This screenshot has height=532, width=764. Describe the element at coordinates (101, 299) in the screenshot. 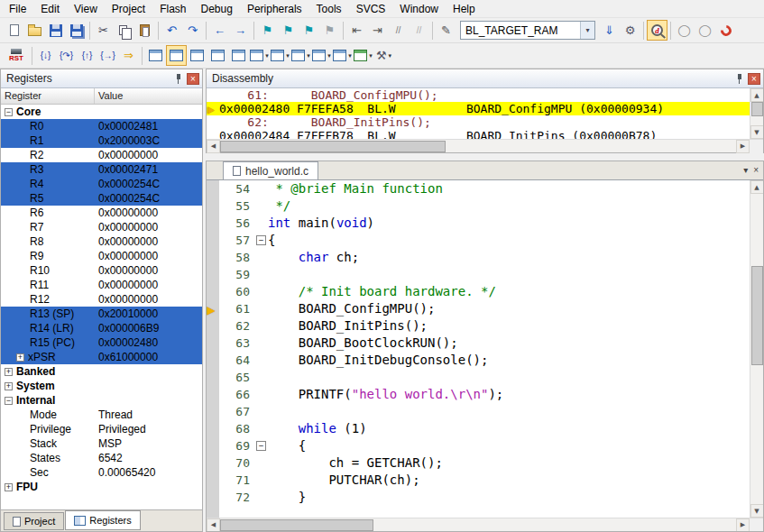

I see `register-row: R120x00000000` at that location.